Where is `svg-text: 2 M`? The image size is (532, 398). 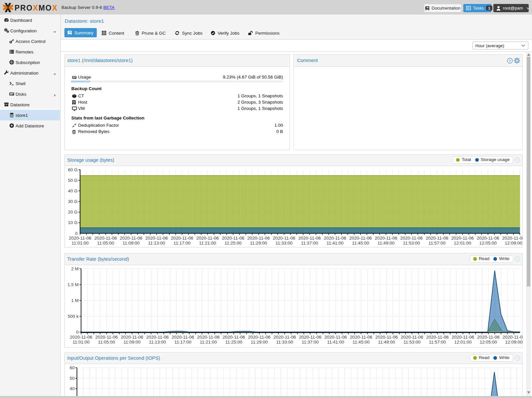 svg-text: 2 M is located at coordinates (75, 269).